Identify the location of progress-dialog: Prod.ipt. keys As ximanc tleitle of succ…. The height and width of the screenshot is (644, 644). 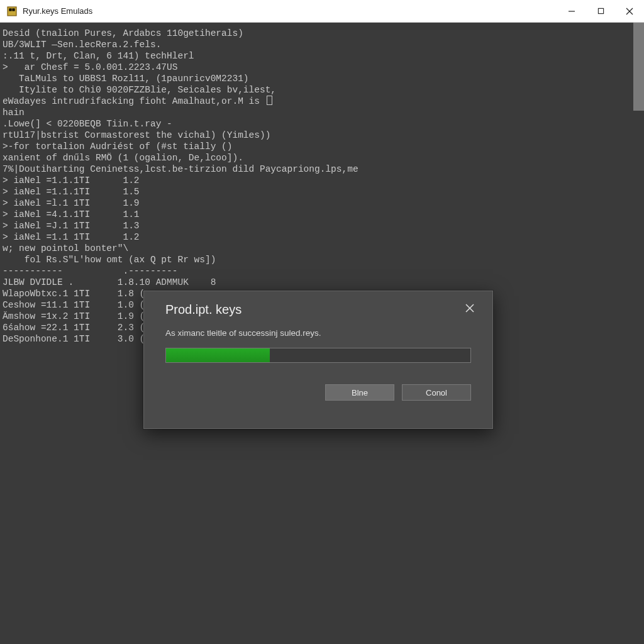
(318, 360).